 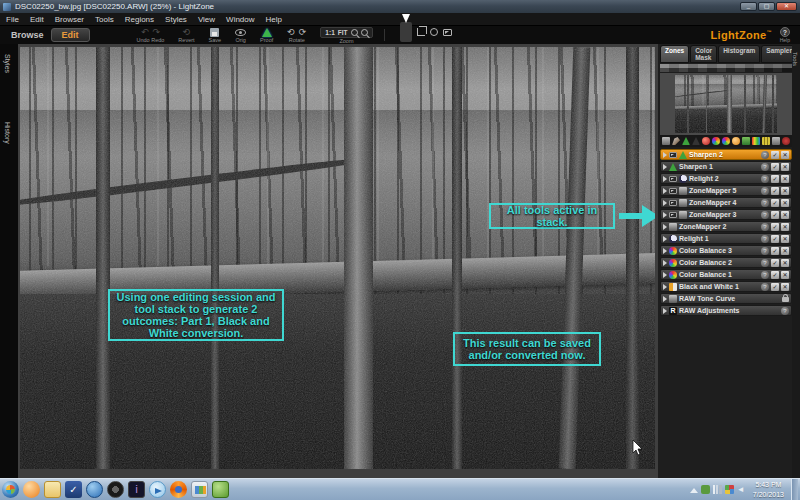 I want to click on revert-button: ⟲ Revert, so click(x=186, y=35).